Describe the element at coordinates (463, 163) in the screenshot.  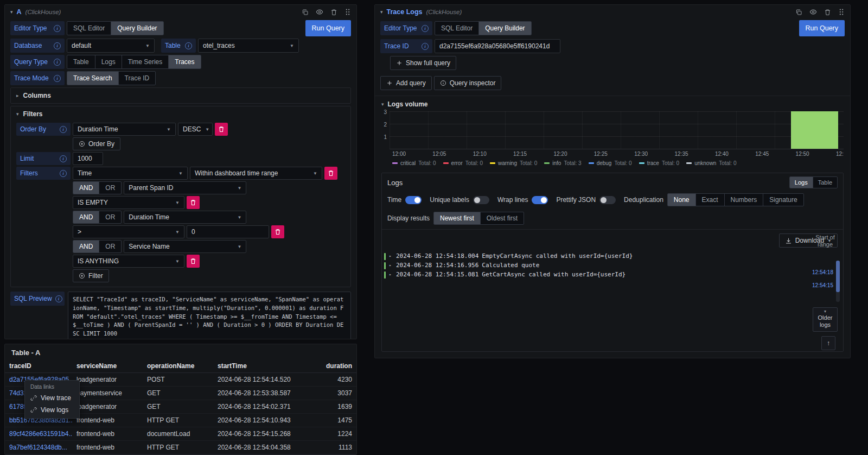
I see `legend-item-error: errorTotal: 0` at that location.